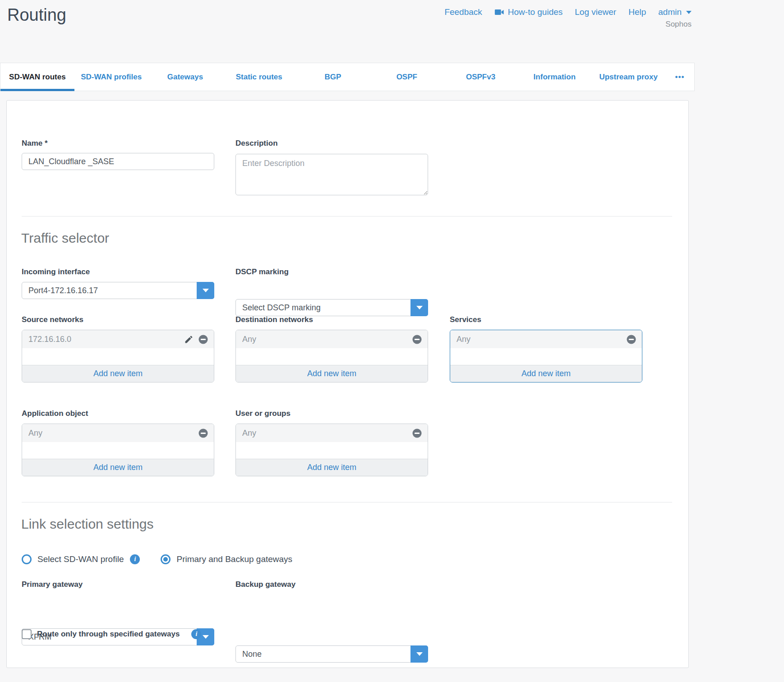  I want to click on application-object-label: Application object, so click(55, 414).